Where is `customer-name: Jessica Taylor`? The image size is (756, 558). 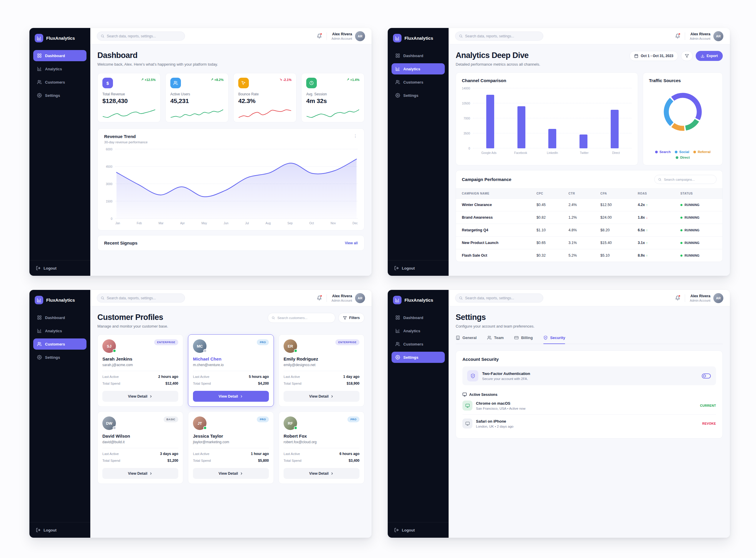
customer-name: Jessica Taylor is located at coordinates (231, 436).